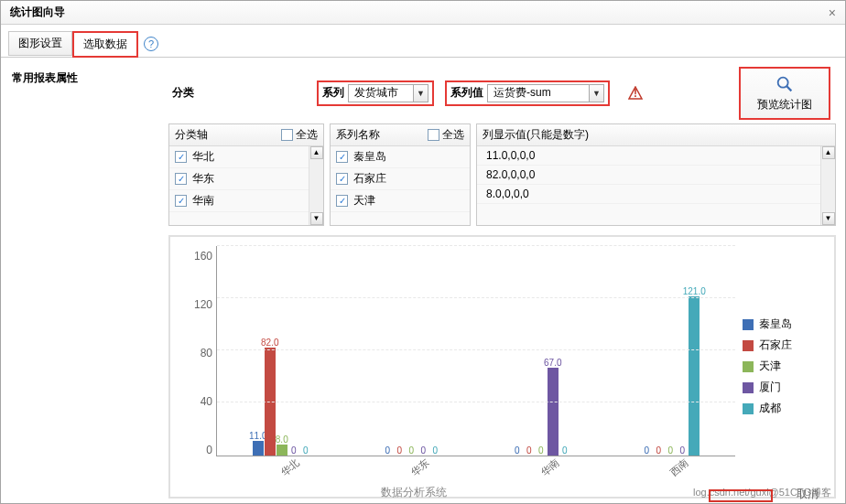 This screenshot has width=846, height=504. Describe the element at coordinates (509, 175) in the screenshot. I see `list-item-label: 82.0,0,0,0` at that location.